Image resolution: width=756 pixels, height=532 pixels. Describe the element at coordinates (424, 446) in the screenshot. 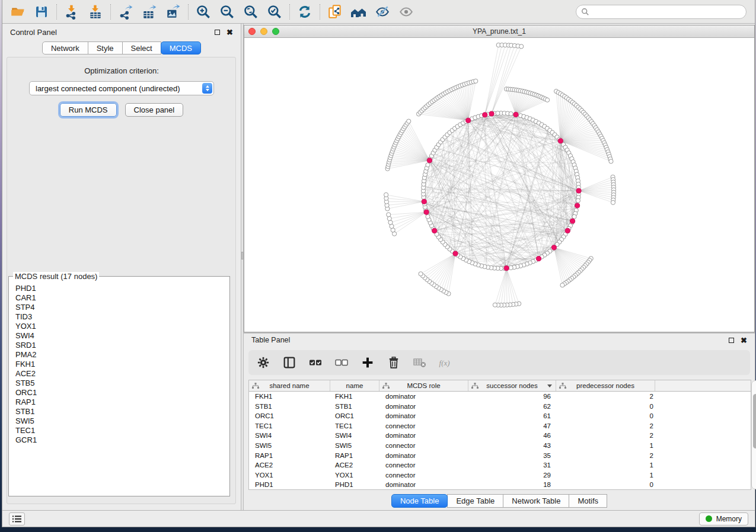

I see `table-cell: connector` at that location.